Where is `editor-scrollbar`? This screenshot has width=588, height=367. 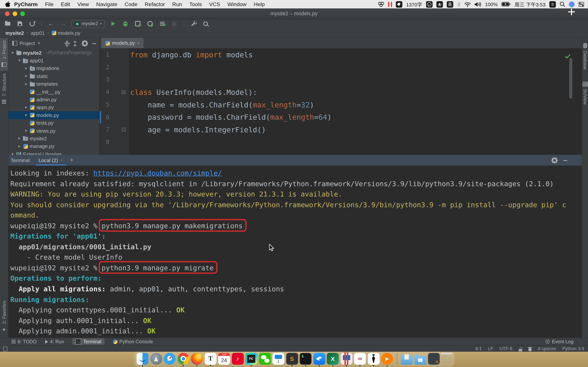 editor-scrollbar is located at coordinates (571, 78).